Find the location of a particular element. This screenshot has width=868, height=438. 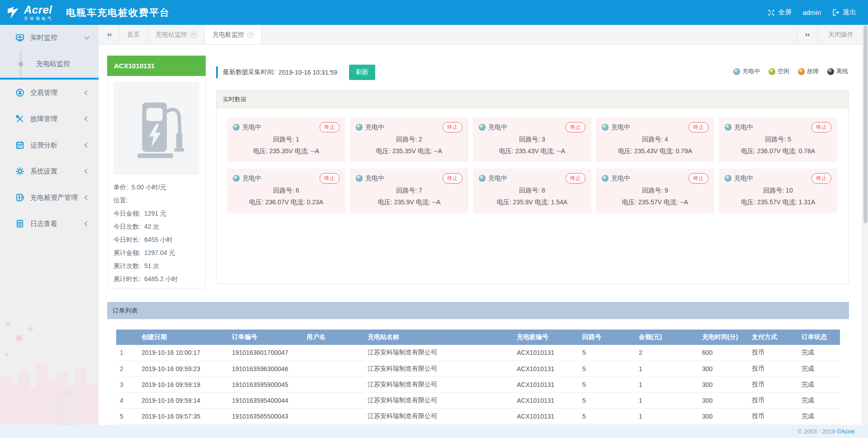

double-right-arrow-icon is located at coordinates (808, 35).